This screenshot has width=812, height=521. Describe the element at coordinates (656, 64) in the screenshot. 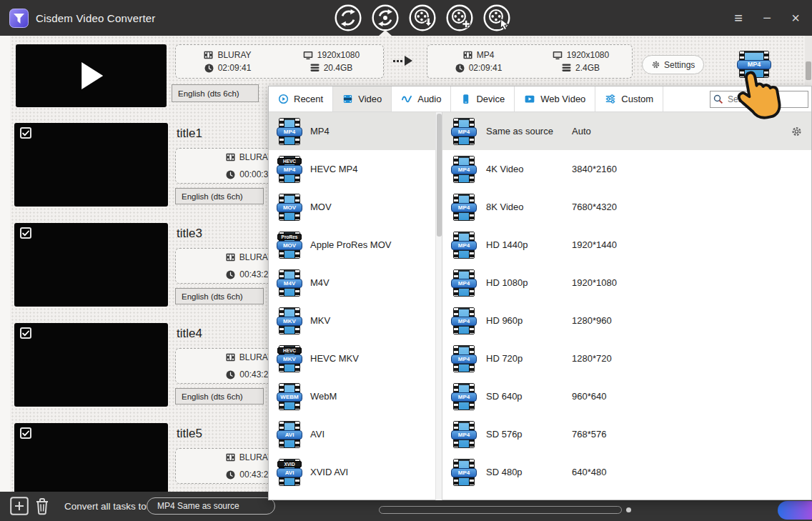

I see `gear-icon` at that location.